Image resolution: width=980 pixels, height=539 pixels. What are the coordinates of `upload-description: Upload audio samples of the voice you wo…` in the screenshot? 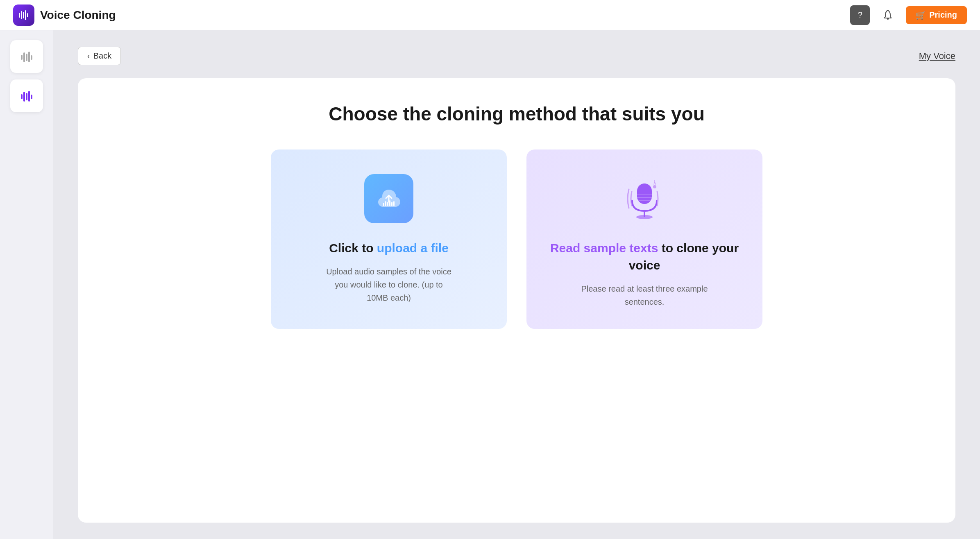 It's located at (389, 285).